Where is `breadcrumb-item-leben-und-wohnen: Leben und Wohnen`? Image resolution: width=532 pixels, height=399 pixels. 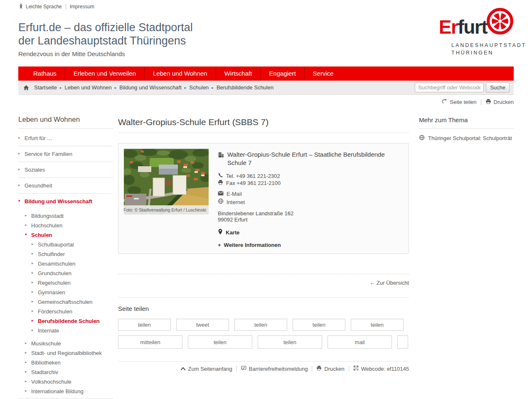 breadcrumb-item-leben-und-wohnen: Leben und Wohnen is located at coordinates (88, 87).